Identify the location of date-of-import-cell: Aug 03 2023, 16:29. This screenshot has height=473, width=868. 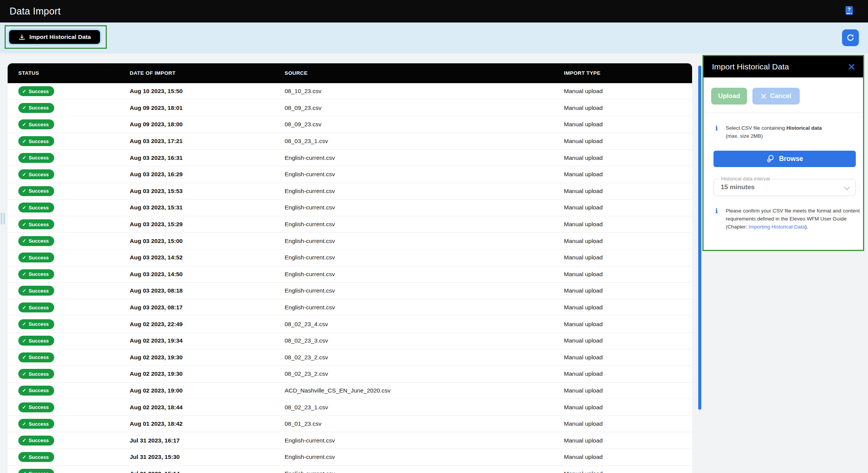
(156, 174).